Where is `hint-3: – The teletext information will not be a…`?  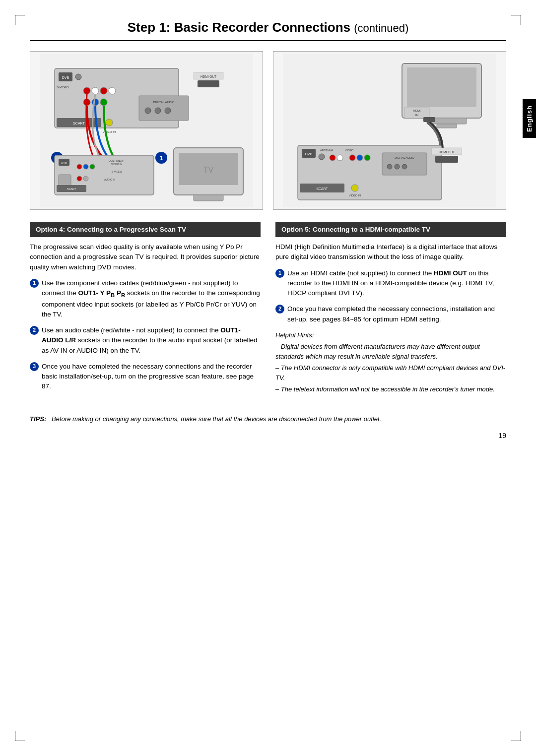
hint-3: – The teletext information will not be a… is located at coordinates (391, 389).